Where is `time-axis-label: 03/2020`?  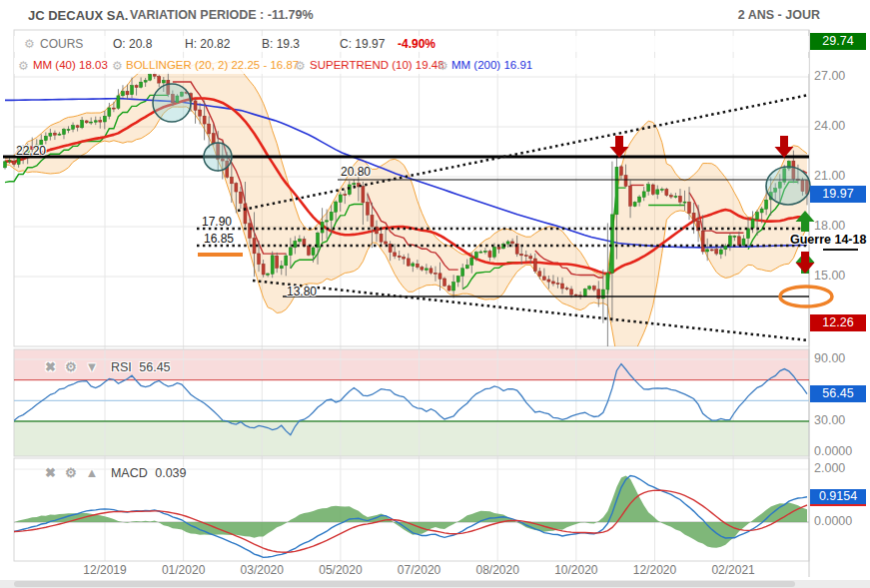
time-axis-label: 03/2020 is located at coordinates (262, 570).